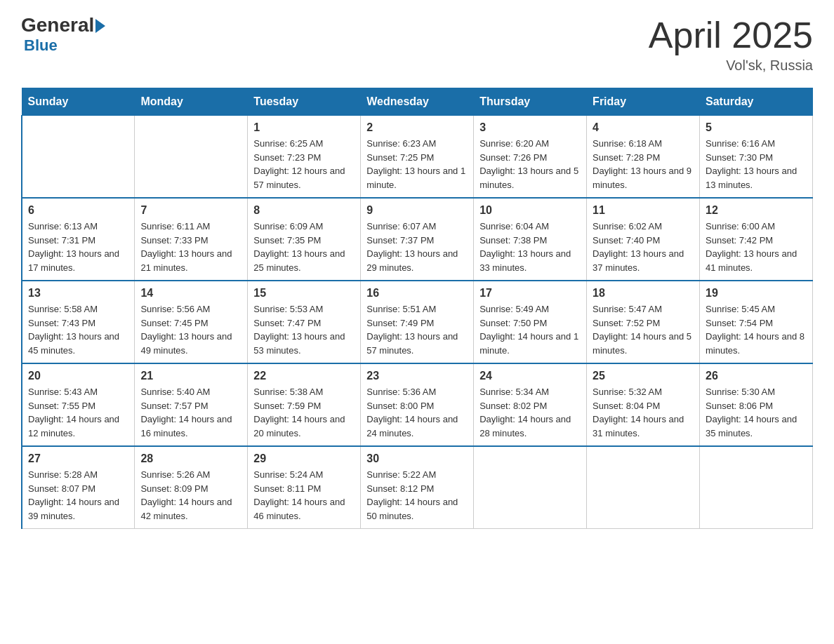  What do you see at coordinates (304, 459) in the screenshot?
I see `cell-day-number: 29` at bounding box center [304, 459].